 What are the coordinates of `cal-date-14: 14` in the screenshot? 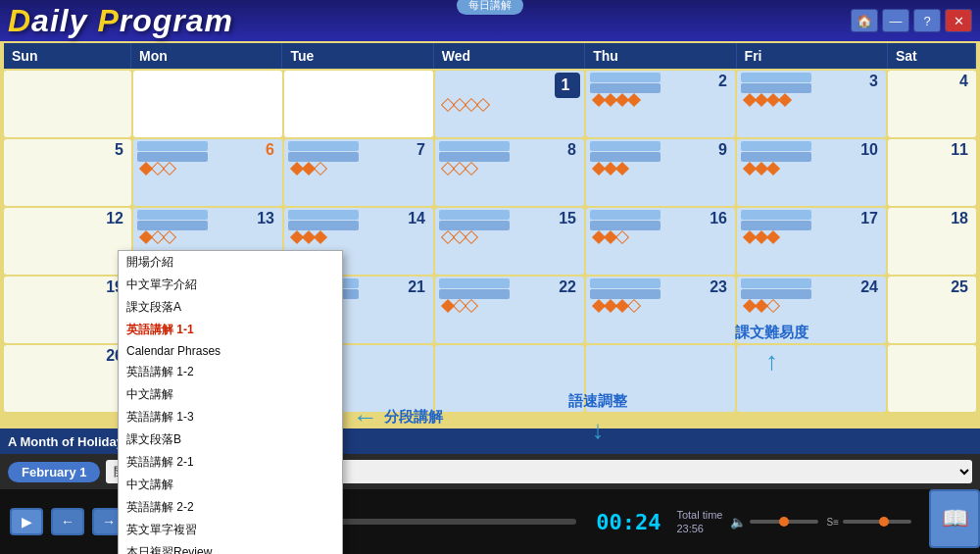 It's located at (418, 219).